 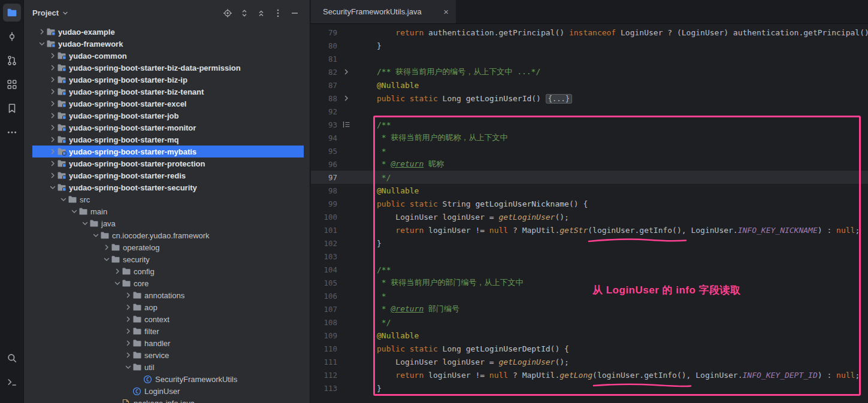 I want to click on bookmarks-icon, so click(x=12, y=108).